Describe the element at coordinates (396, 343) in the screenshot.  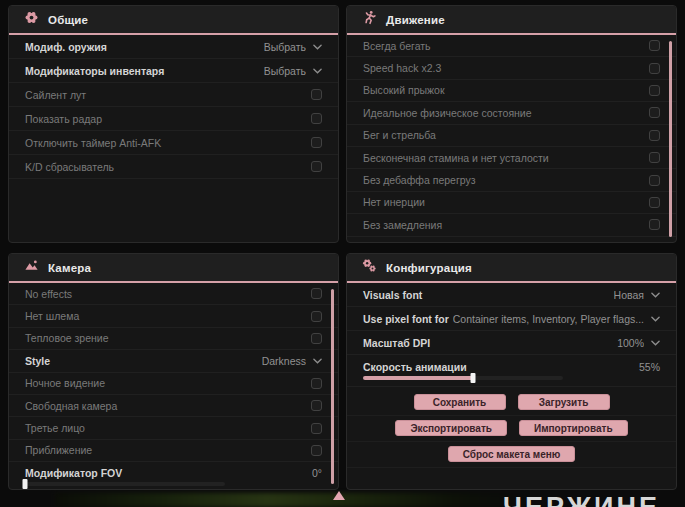
I see `row-label: Масштаб DPI` at that location.